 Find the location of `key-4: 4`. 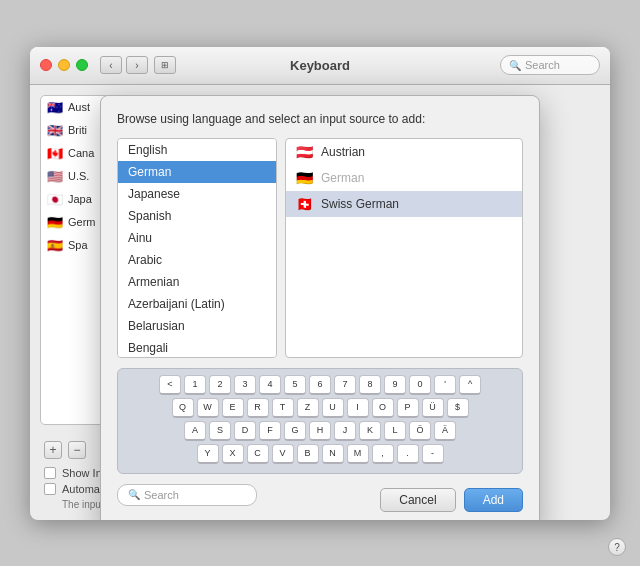

key-4: 4 is located at coordinates (270, 385).